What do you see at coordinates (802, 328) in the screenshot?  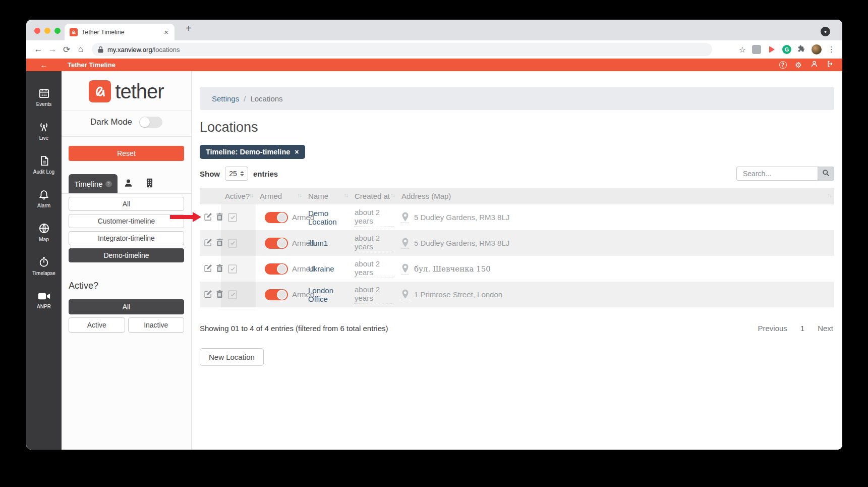 I see `pagination-page-1: 1` at bounding box center [802, 328].